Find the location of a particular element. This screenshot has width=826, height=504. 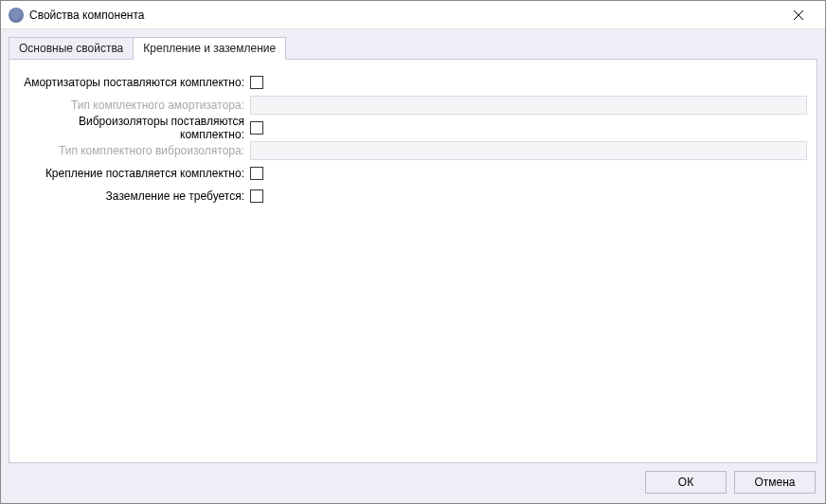

app-icon is located at coordinates (16, 15).